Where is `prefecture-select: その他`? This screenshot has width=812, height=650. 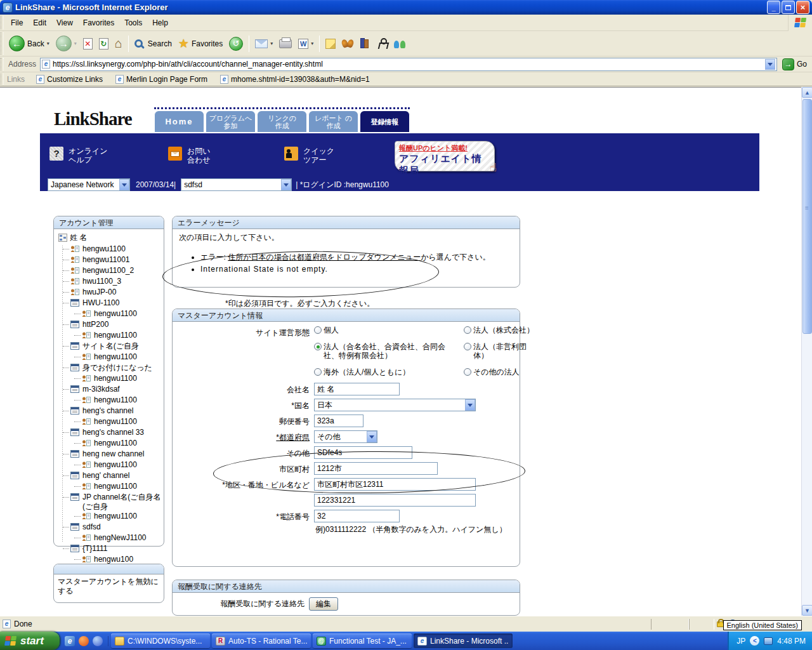
prefecture-select: その他 is located at coordinates (346, 437).